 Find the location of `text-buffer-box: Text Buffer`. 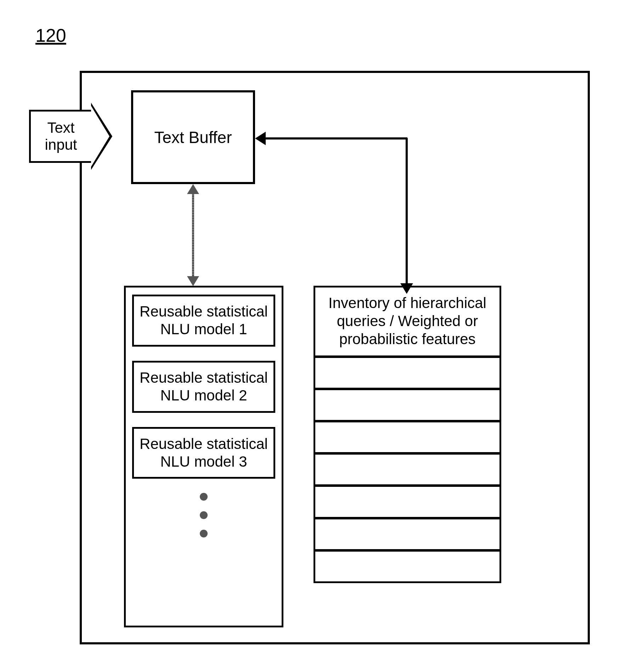

text-buffer-box: Text Buffer is located at coordinates (193, 137).